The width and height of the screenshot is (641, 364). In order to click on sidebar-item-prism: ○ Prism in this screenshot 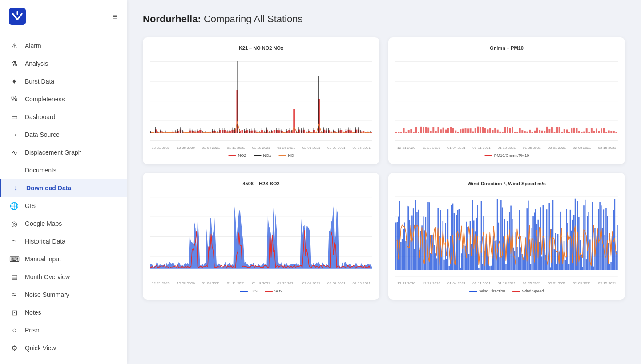, I will do `click(63, 330)`.